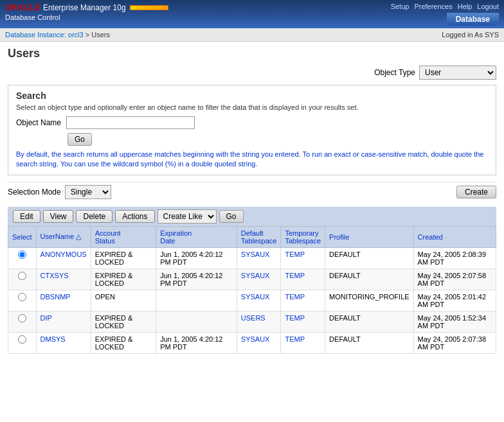 This screenshot has height=422, width=504. Describe the element at coordinates (94, 216) in the screenshot. I see `delete-button: Delete` at that location.